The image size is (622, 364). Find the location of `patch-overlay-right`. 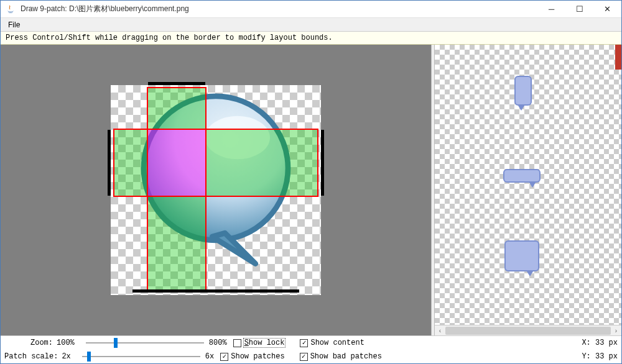

patch-overlay-right is located at coordinates (261, 163).